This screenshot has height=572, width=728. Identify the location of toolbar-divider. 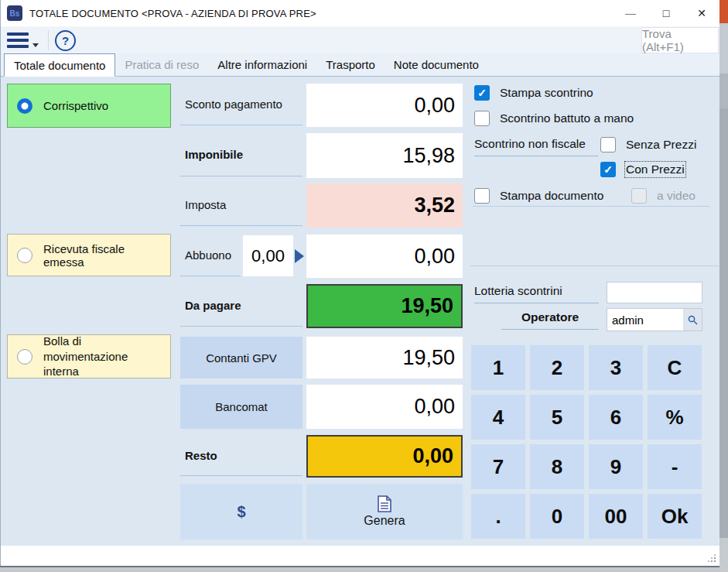
(48, 40).